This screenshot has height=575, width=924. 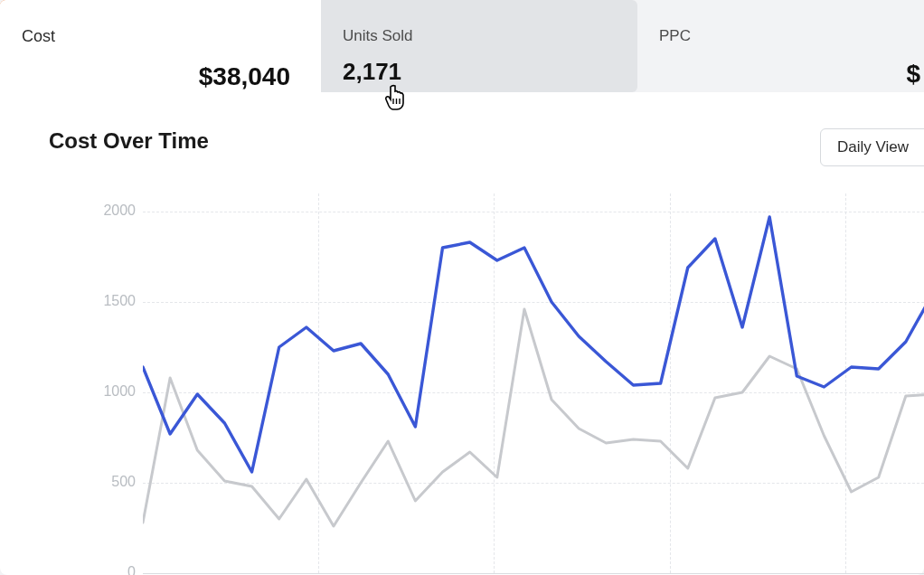 What do you see at coordinates (161, 46) in the screenshot?
I see `tab-cost: Cost $38,040` at bounding box center [161, 46].